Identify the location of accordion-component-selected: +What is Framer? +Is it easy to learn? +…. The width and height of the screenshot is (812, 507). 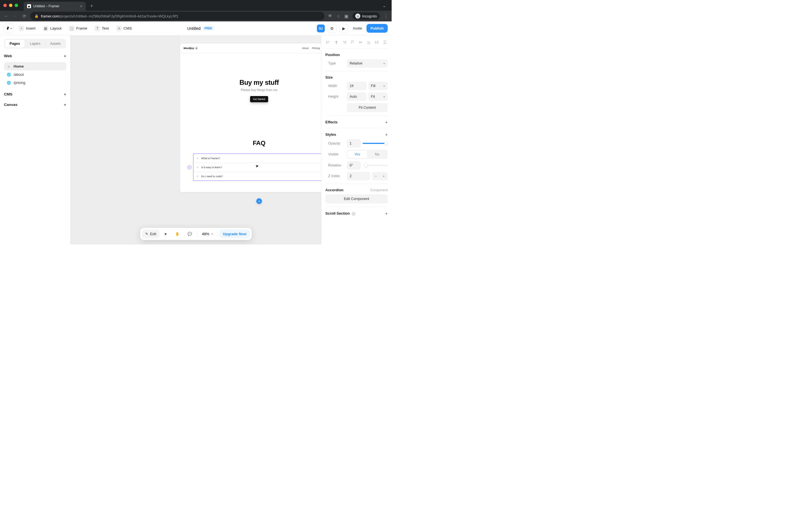
(257, 167).